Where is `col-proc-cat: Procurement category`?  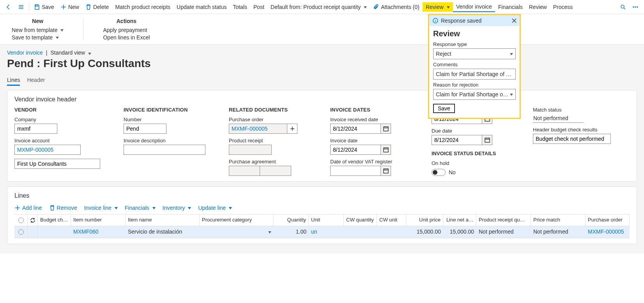
col-proc-cat: Procurement category is located at coordinates (237, 220).